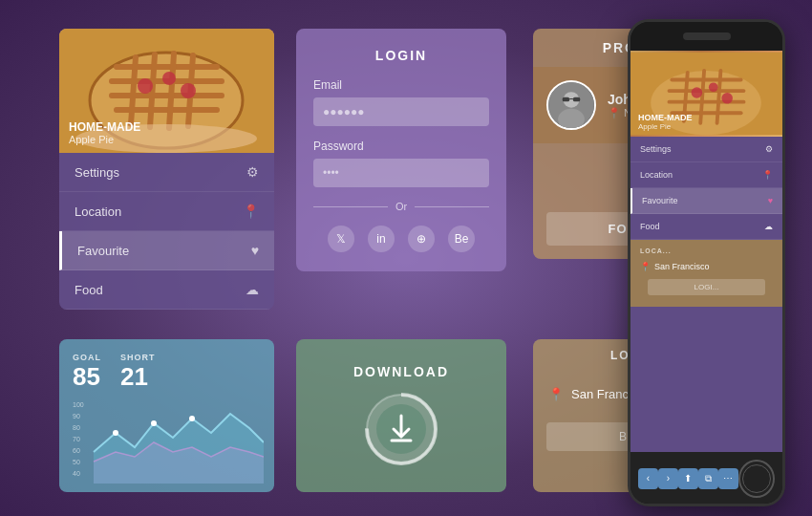  I want to click on download-panel: DOWNLOAD, so click(401, 416).